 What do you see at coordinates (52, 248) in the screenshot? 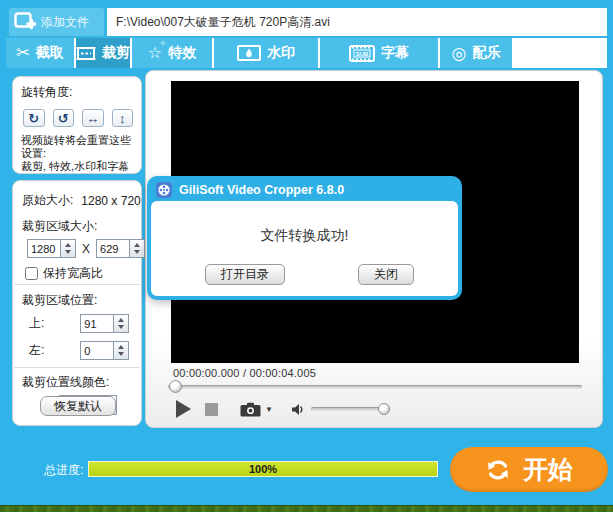
I see `crop-width-spinner` at bounding box center [52, 248].